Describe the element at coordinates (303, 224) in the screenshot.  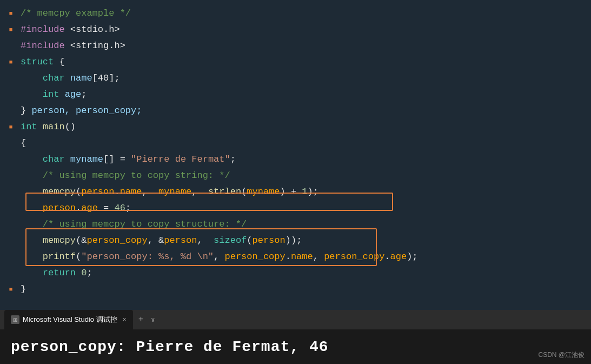
I see `line-content: /* using memcpy to copy structure: */` at that location.